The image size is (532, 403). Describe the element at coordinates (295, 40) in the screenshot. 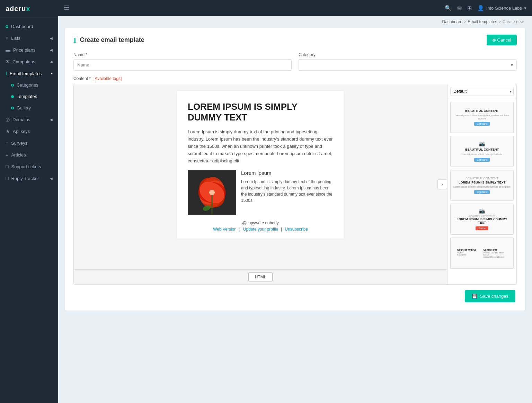

I see `page-header: I Create email template ⊗ Cancel` at that location.